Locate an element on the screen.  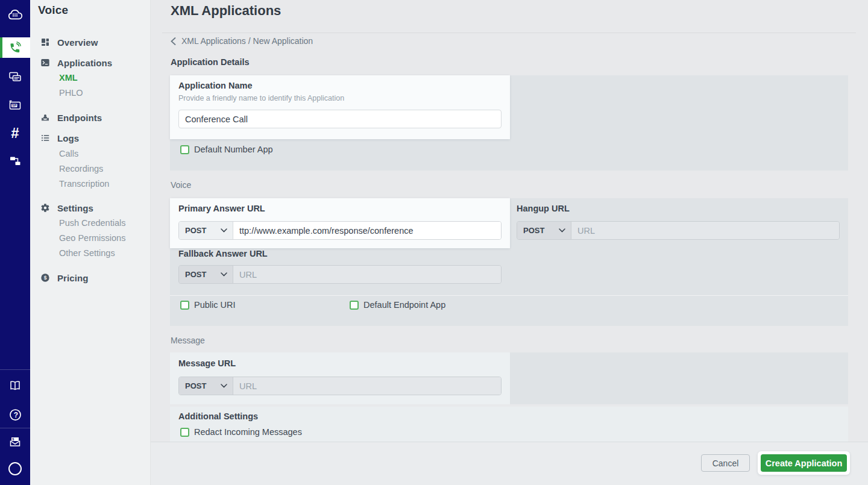
sidebar-item-label: Applications is located at coordinates (84, 63).